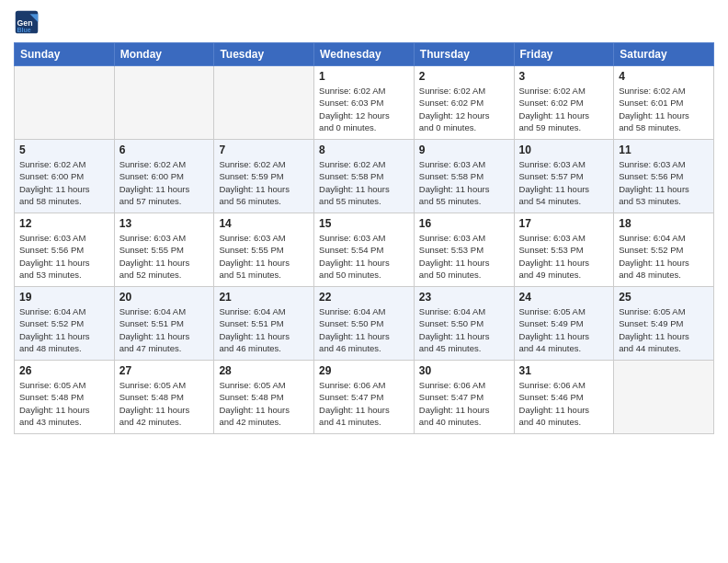 This screenshot has width=728, height=563. Describe the element at coordinates (64, 177) in the screenshot. I see `calendar-cell: 5Sunrise: 6:02 AMSunset: 6:00 PMDaylight…` at that location.